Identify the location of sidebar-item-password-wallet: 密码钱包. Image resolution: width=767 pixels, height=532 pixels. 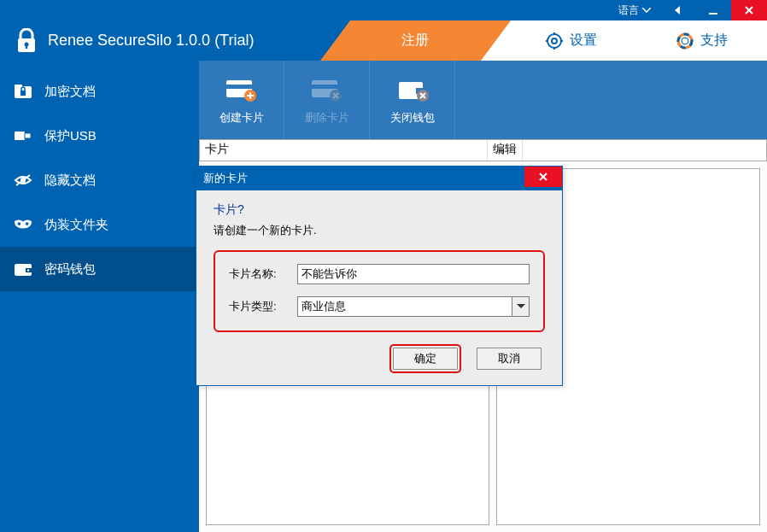
(99, 269).